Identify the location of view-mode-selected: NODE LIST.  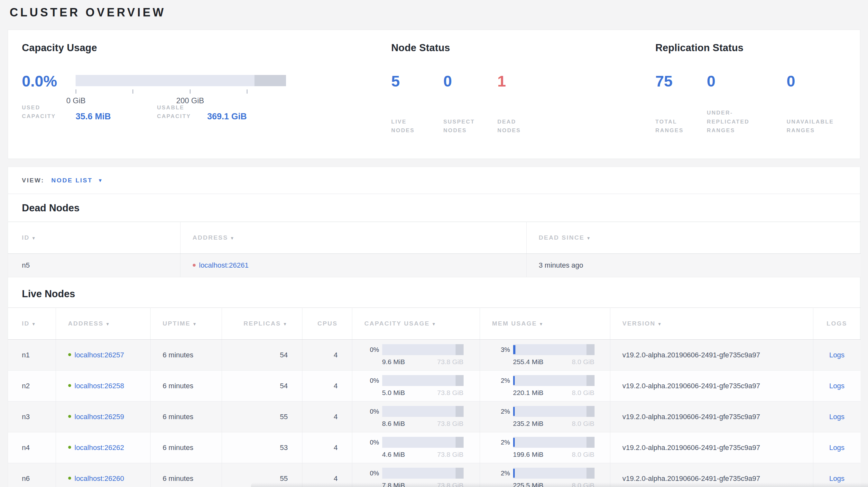
(72, 181).